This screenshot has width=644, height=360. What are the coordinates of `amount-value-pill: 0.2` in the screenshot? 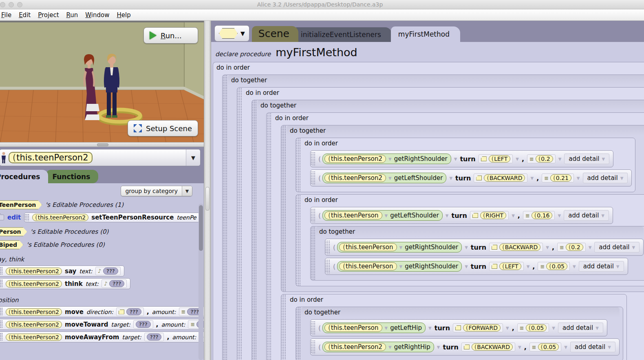 It's located at (545, 159).